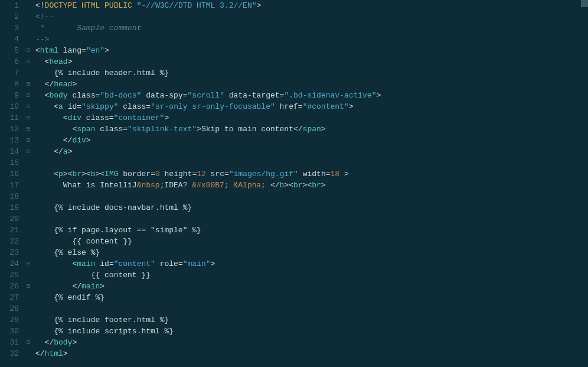 This screenshot has width=588, height=367. I want to click on line-number: 22, so click(9, 241).